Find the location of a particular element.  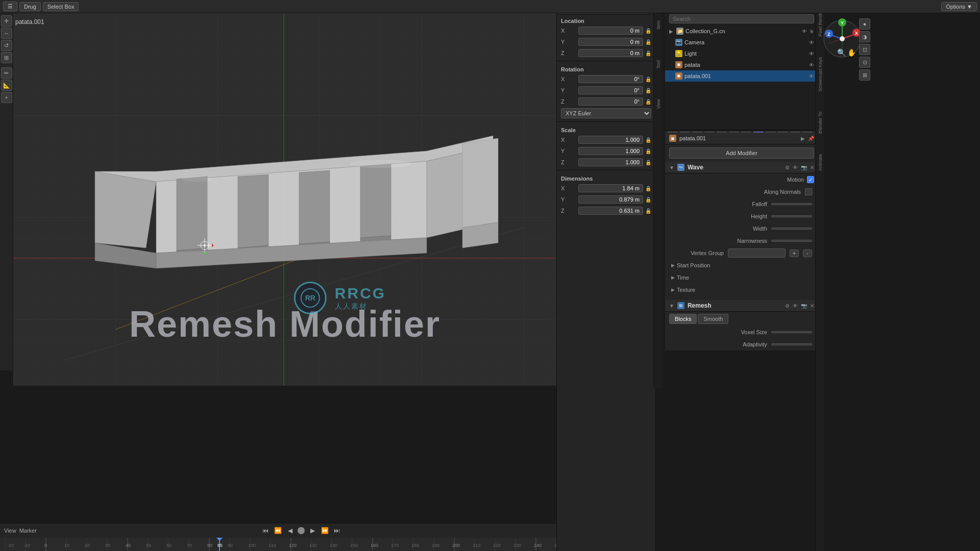

timeline-view-menu: View is located at coordinates (10, 531).